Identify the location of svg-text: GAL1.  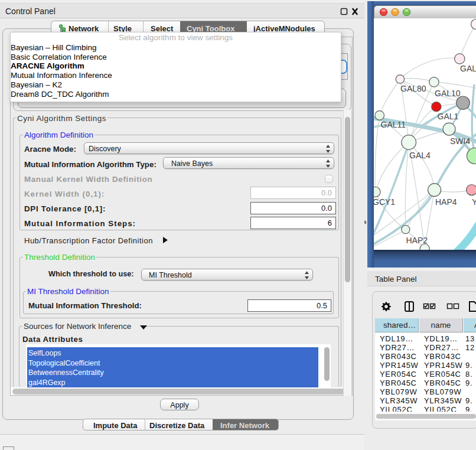
(448, 116).